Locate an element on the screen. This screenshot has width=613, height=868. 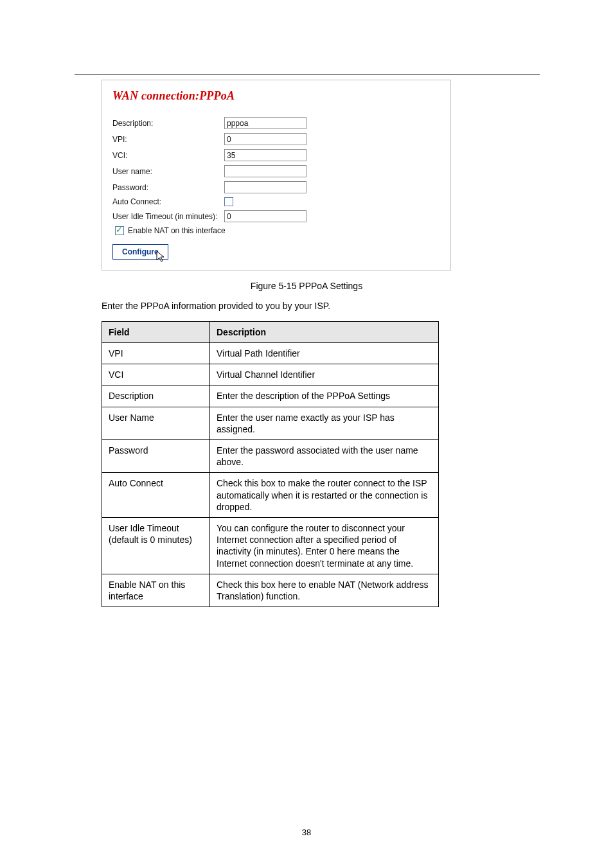
input-description is located at coordinates (265, 123).